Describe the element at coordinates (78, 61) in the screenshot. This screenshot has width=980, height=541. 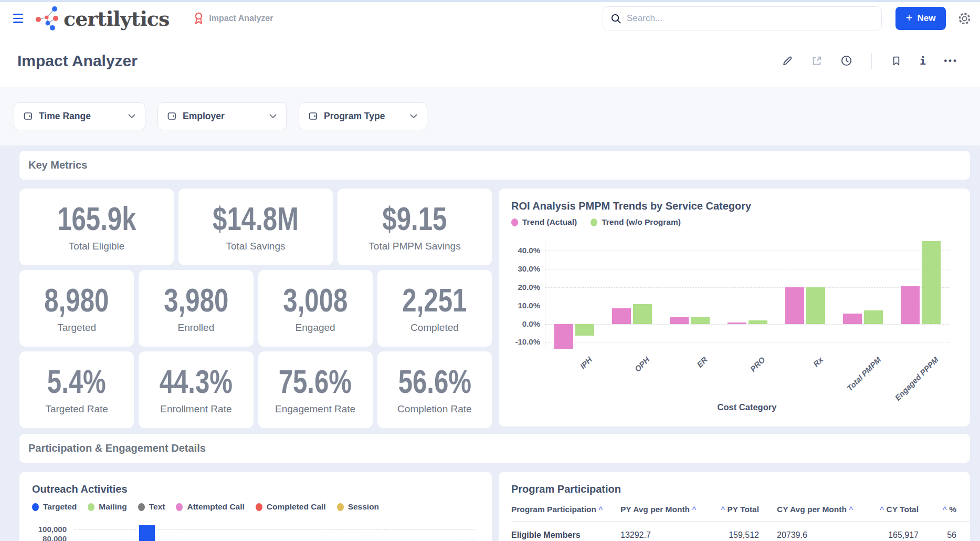
I see `page-title: Impact Analyzer` at that location.